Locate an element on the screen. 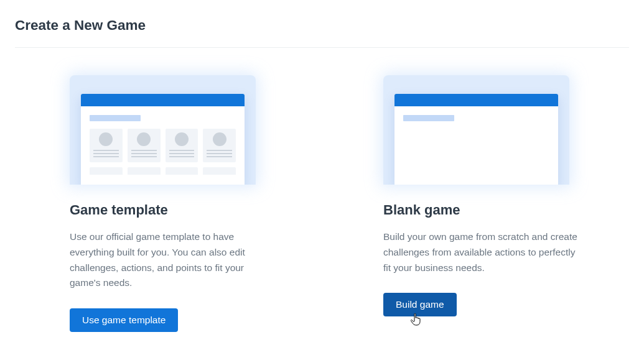 This screenshot has height=350, width=644. card-description: Build your own game from scratch and cre… is located at coordinates (481, 252).